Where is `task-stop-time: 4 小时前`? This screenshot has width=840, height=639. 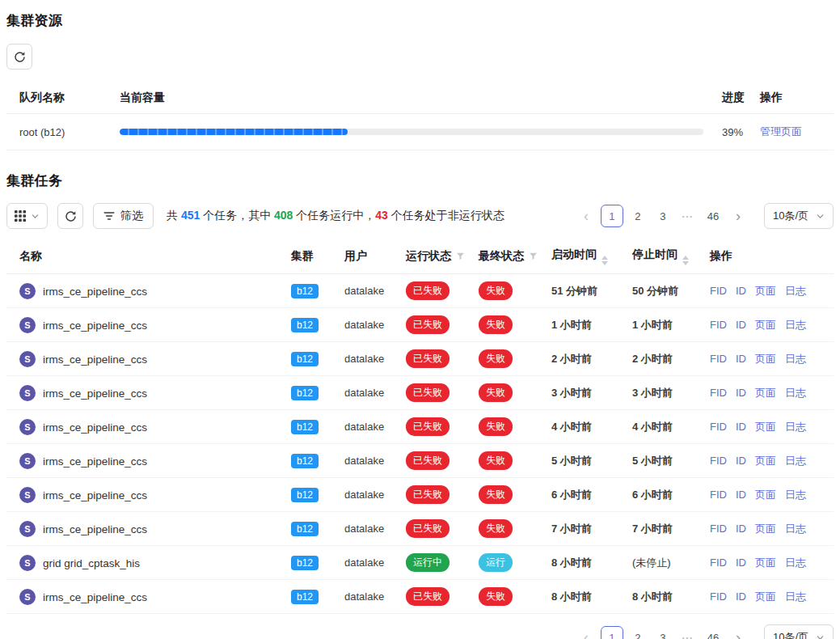
task-stop-time: 4 小时前 is located at coordinates (658, 427).